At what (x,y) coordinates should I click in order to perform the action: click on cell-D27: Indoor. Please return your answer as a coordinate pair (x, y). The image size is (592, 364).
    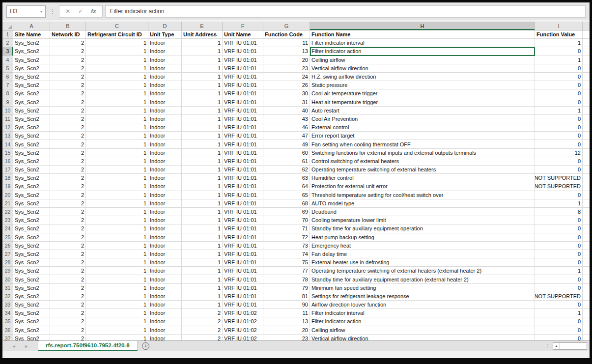
    Looking at the image, I should click on (165, 254).